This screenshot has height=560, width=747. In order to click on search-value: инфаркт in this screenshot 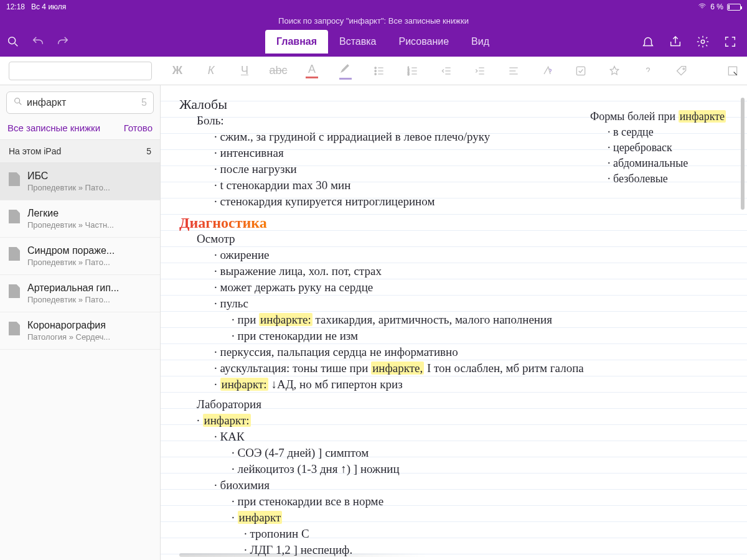, I will do `click(46, 103)`.